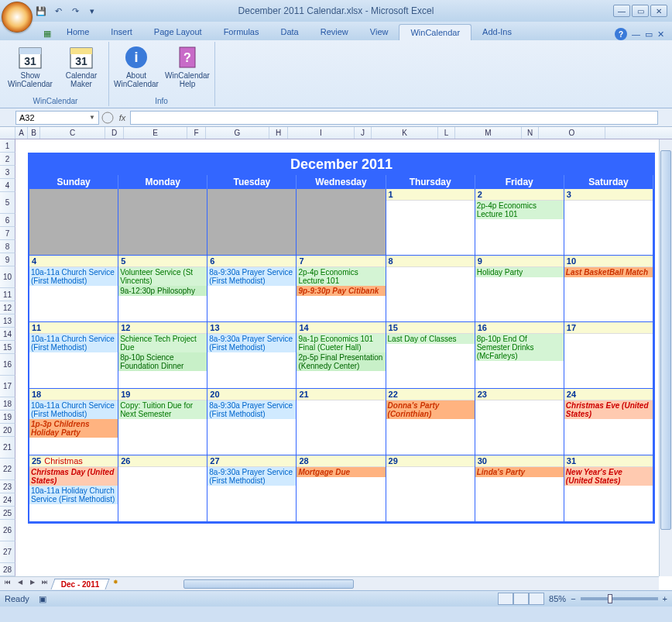 The image size is (672, 622). Describe the element at coordinates (115, 584) in the screenshot. I see `new-sheet-icon: ✸` at that location.